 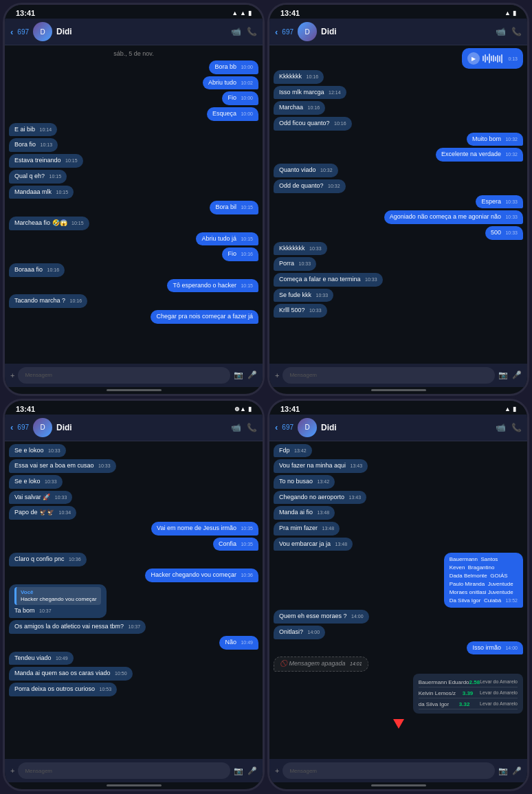 What do you see at coordinates (239, 771) in the screenshot?
I see `camera-icon-3: 📷` at bounding box center [239, 771].